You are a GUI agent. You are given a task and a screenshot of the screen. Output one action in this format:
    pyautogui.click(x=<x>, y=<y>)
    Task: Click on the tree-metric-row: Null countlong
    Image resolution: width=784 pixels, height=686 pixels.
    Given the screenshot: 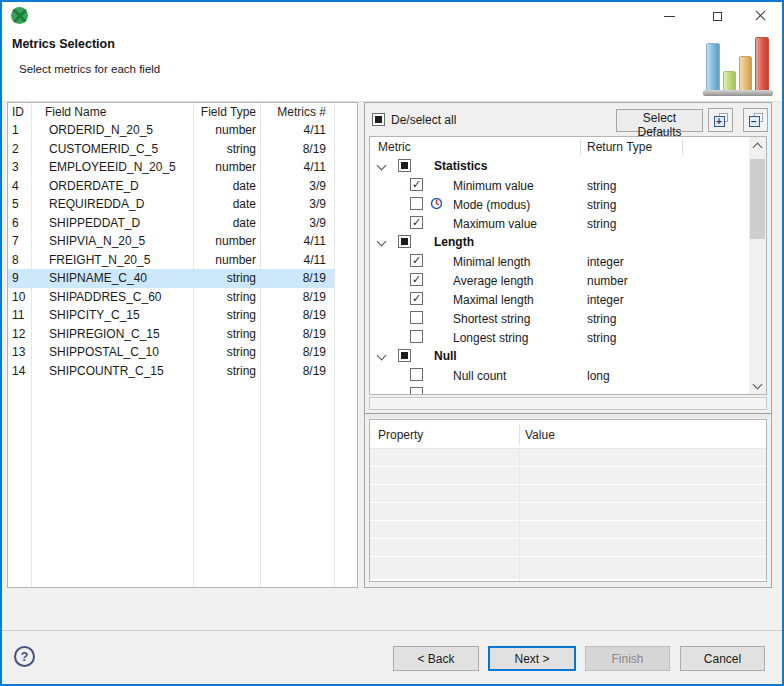 What is the action you would take?
    pyautogui.click(x=560, y=376)
    